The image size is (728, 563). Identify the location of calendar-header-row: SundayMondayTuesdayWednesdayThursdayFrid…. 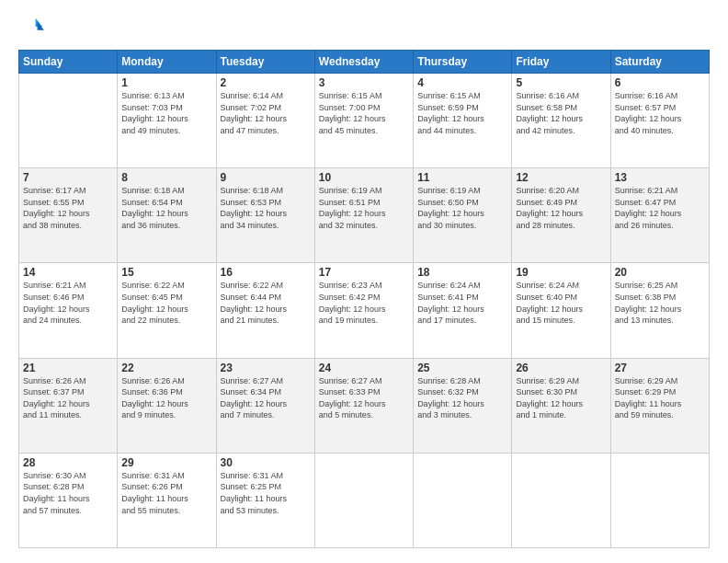
(364, 63).